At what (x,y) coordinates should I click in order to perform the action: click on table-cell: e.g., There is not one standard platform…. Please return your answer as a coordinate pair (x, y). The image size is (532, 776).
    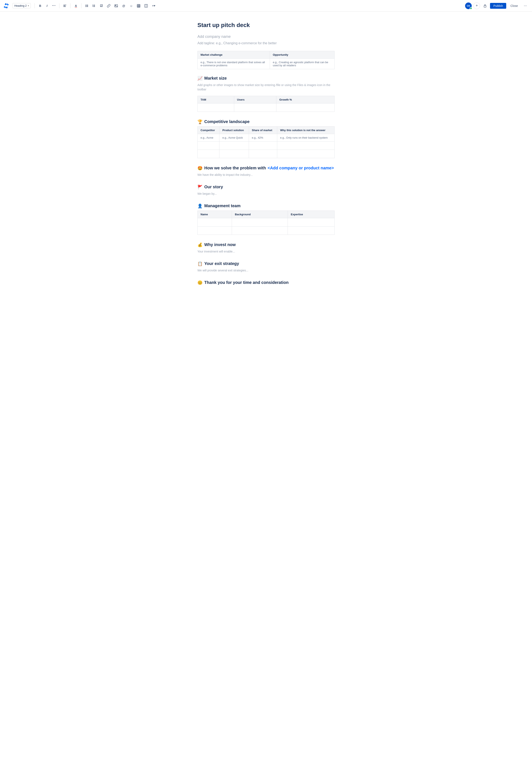
    Looking at the image, I should click on (234, 64).